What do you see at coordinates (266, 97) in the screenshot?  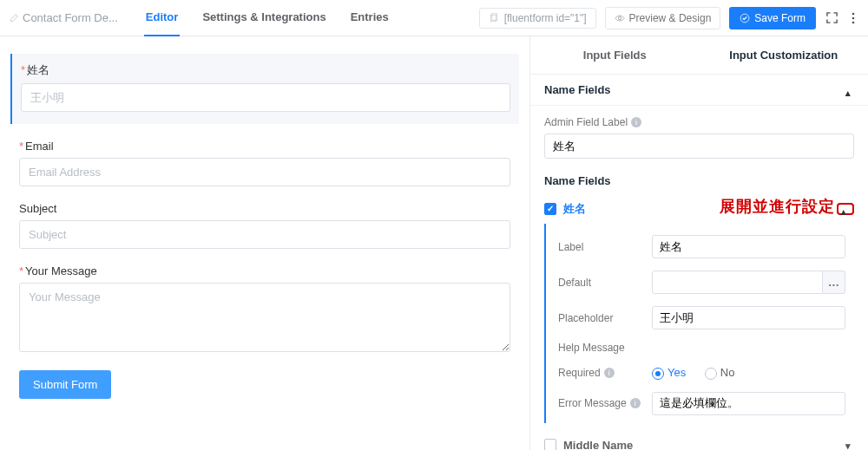 I see `field-name-input` at bounding box center [266, 97].